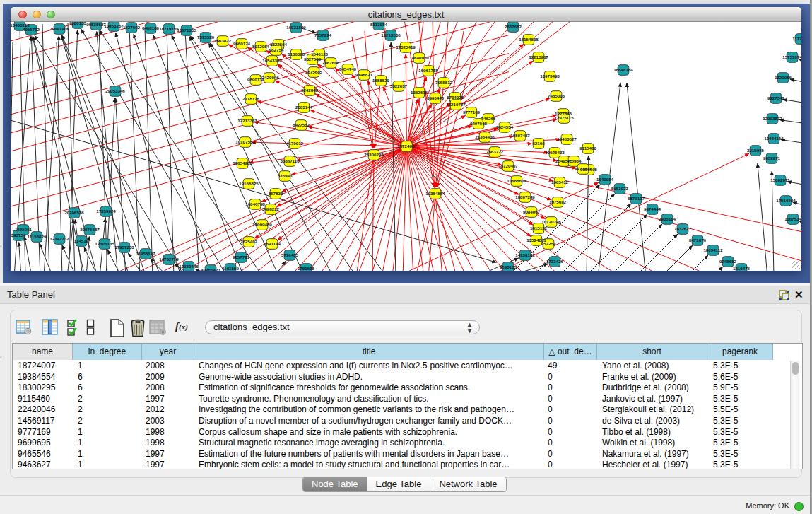 The image size is (812, 514). Describe the element at coordinates (539, 57) in the screenshot. I see `svg-text: 12213967` at that location.